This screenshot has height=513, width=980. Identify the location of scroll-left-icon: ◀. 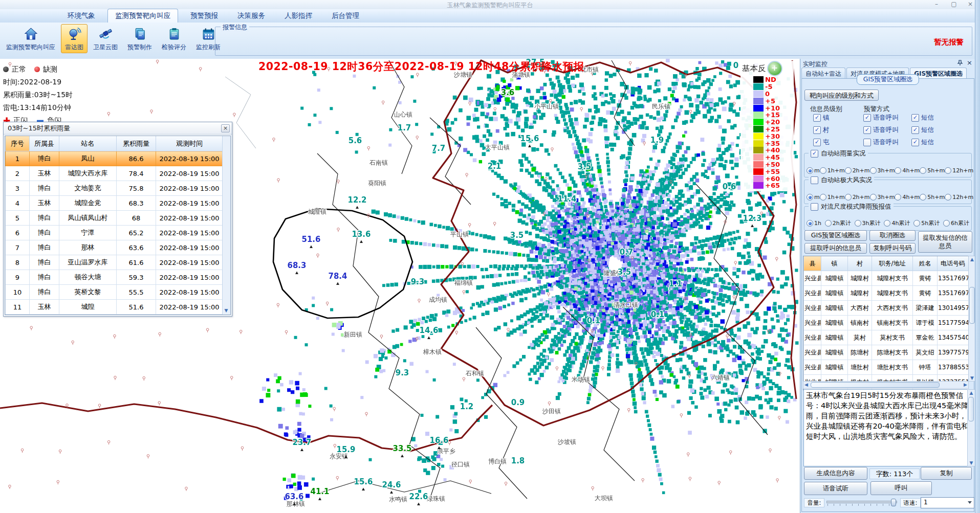
(807, 385).